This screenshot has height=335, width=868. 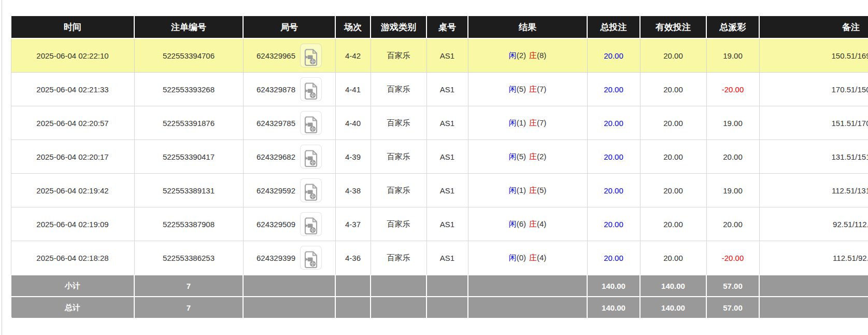 What do you see at coordinates (189, 224) in the screenshot?
I see `cell-bet_id: 522553387908` at bounding box center [189, 224].